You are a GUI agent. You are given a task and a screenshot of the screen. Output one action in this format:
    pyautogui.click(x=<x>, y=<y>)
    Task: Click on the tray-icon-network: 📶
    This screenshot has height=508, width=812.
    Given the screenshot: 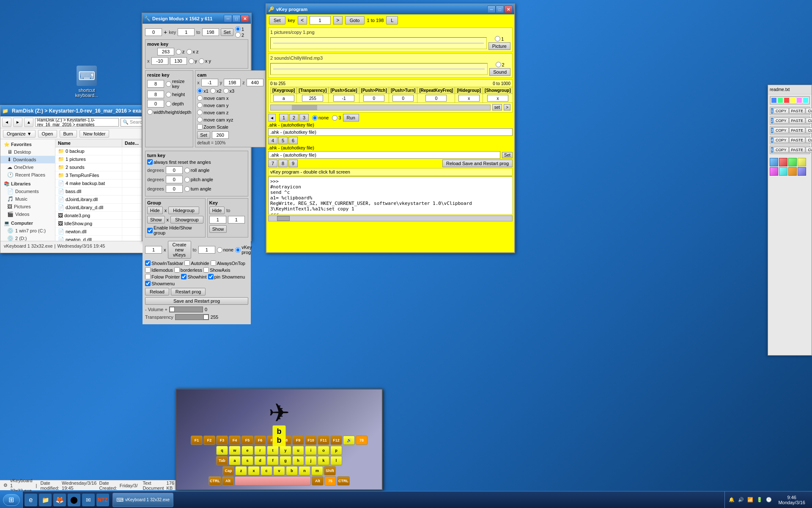 What is the action you would take?
    pyautogui.click(x=750, y=500)
    